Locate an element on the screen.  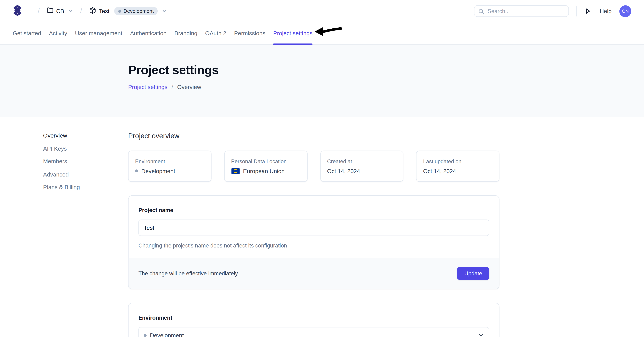
project-name: Test is located at coordinates (104, 11).